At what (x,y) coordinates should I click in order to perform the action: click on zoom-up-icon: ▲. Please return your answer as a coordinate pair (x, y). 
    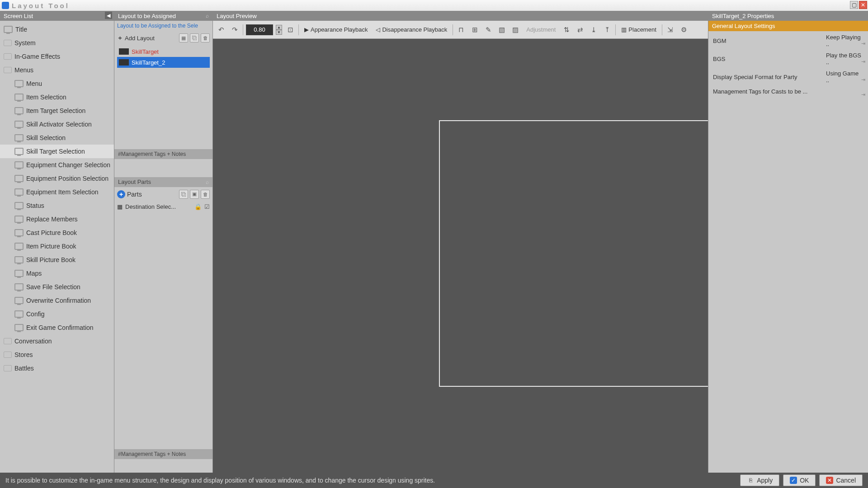
    Looking at the image, I should click on (279, 27).